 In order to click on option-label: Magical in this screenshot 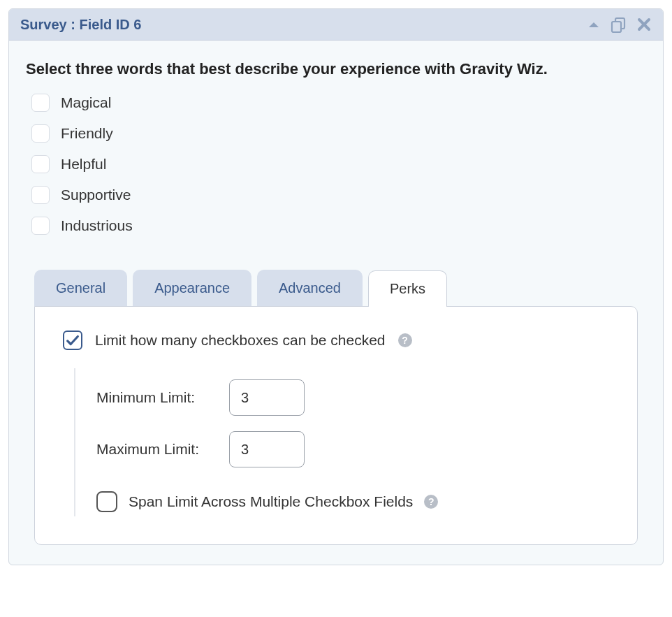, I will do `click(86, 103)`.